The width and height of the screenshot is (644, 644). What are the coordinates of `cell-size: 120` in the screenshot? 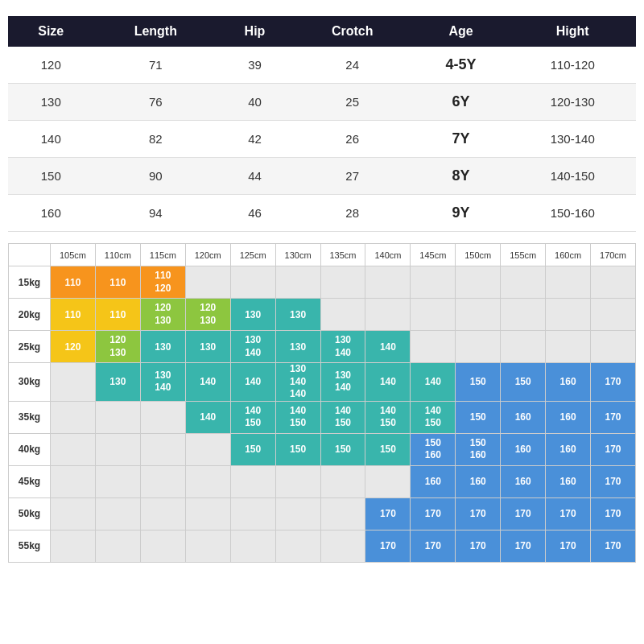 It's located at (51, 65).